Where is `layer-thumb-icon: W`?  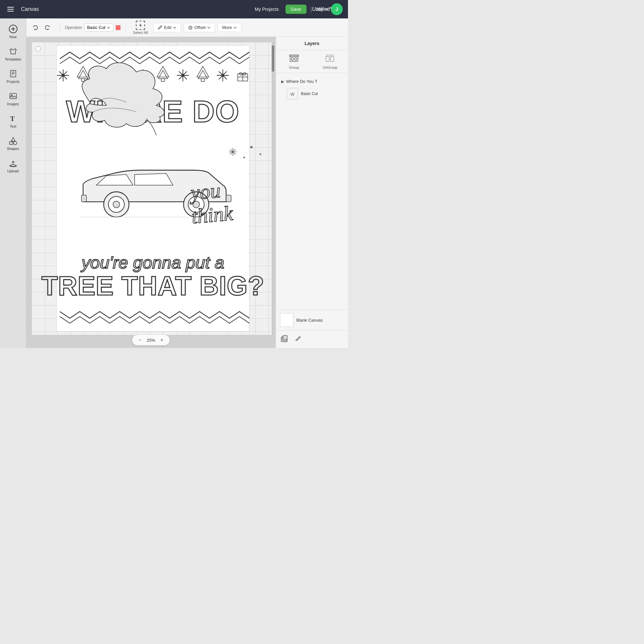
layer-thumb-icon: W is located at coordinates (292, 94).